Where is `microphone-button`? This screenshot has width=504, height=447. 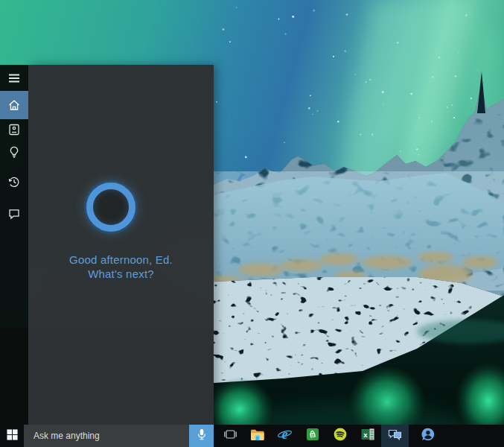 microphone-button is located at coordinates (201, 436).